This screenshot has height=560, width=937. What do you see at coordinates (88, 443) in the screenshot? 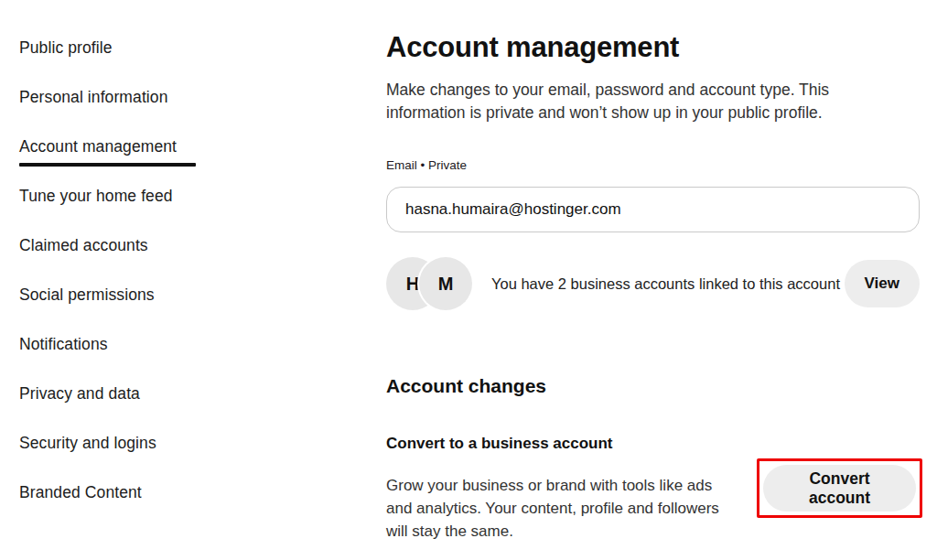
I see `sidebar-item-security-and-logins: Security and logins` at bounding box center [88, 443].